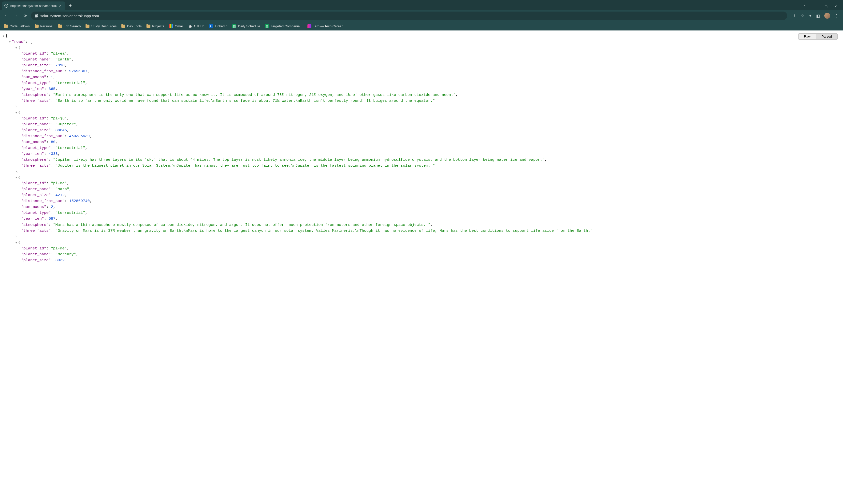 This screenshot has width=843, height=504. I want to click on bookmark-item: Projects, so click(155, 26).